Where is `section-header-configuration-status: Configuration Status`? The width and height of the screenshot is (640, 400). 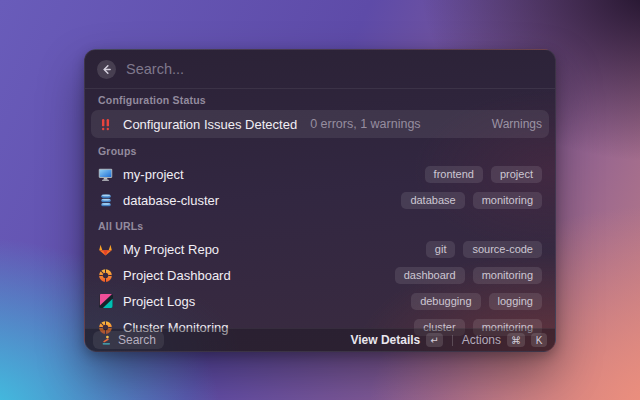 section-header-configuration-status: Configuration Status is located at coordinates (320, 100).